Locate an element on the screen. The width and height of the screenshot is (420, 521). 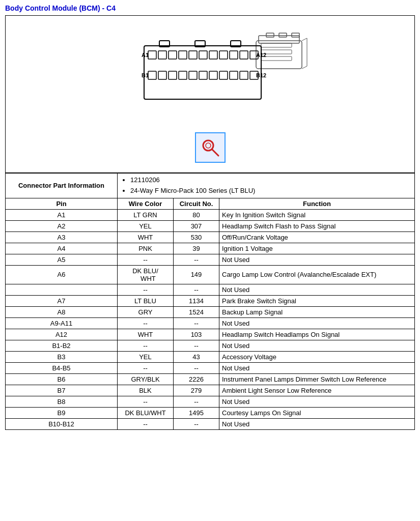
table-row: B1-B2----Not Used is located at coordinates (210, 345).